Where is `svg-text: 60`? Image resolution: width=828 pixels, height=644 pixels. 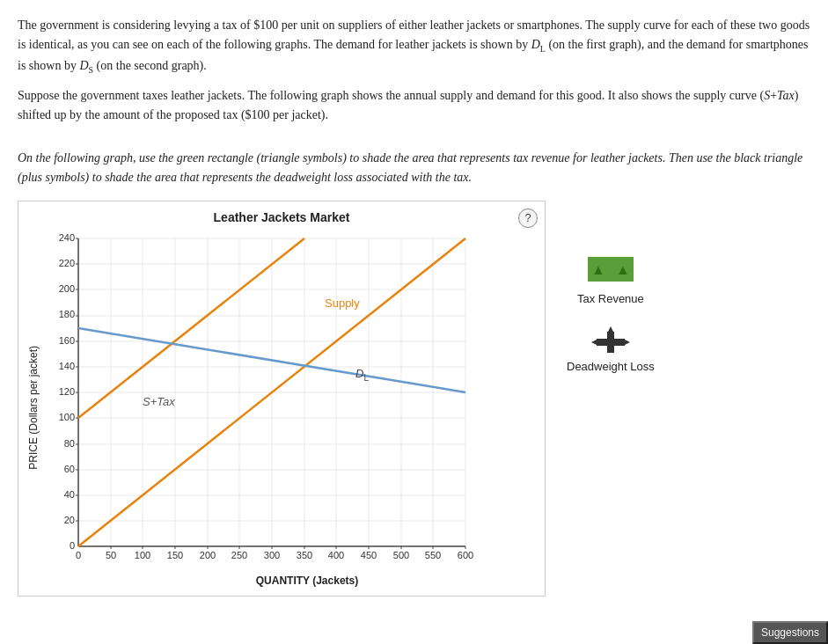
svg-text: 60 is located at coordinates (70, 469).